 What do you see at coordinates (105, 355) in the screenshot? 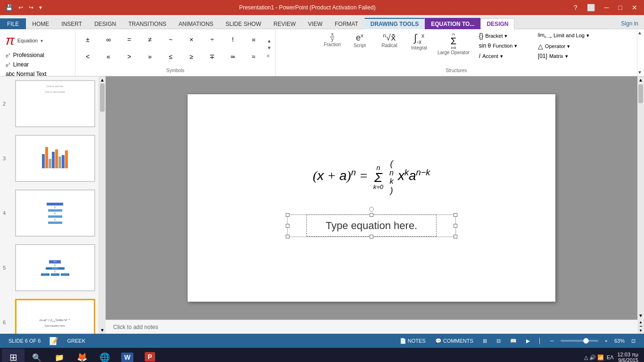
I see `taskbar-chrome: 🌐` at bounding box center [105, 355].